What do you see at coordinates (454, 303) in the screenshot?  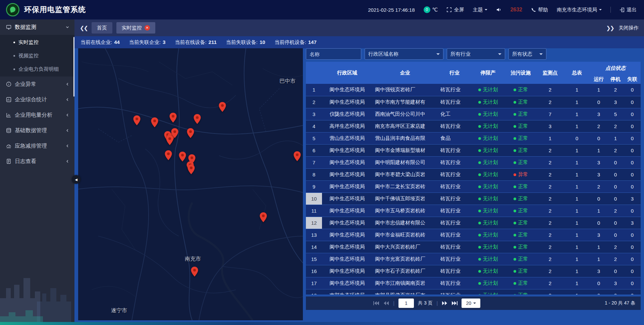 I see `last-page-icon` at bounding box center [454, 303].